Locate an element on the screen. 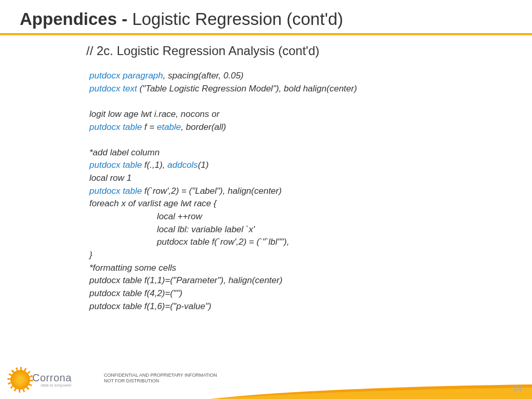  logo-main-text: Corrona is located at coordinates (52, 378).